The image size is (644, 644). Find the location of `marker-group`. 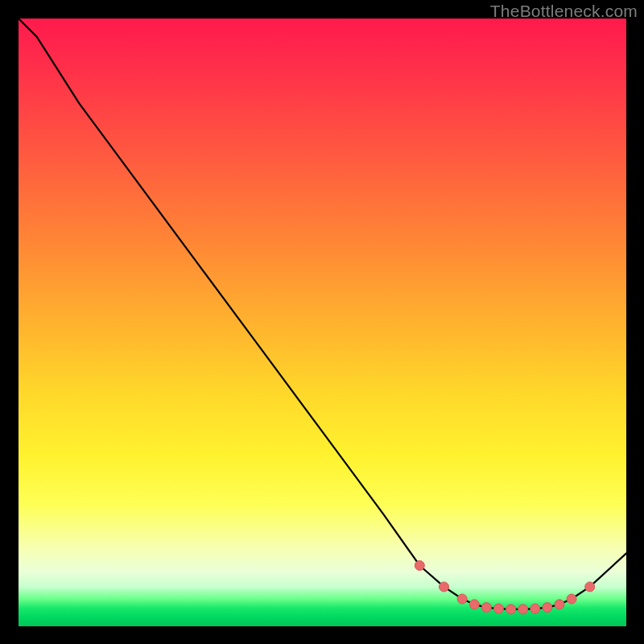

marker-group is located at coordinates (504, 588).